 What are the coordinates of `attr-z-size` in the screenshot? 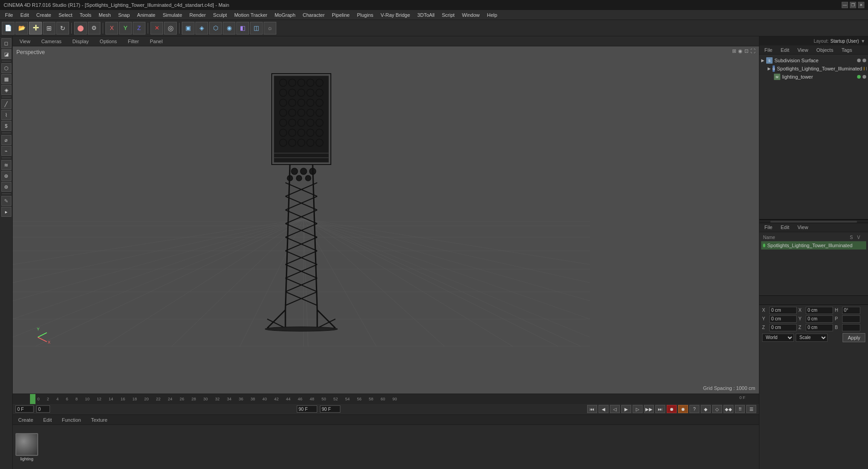 It's located at (819, 328).